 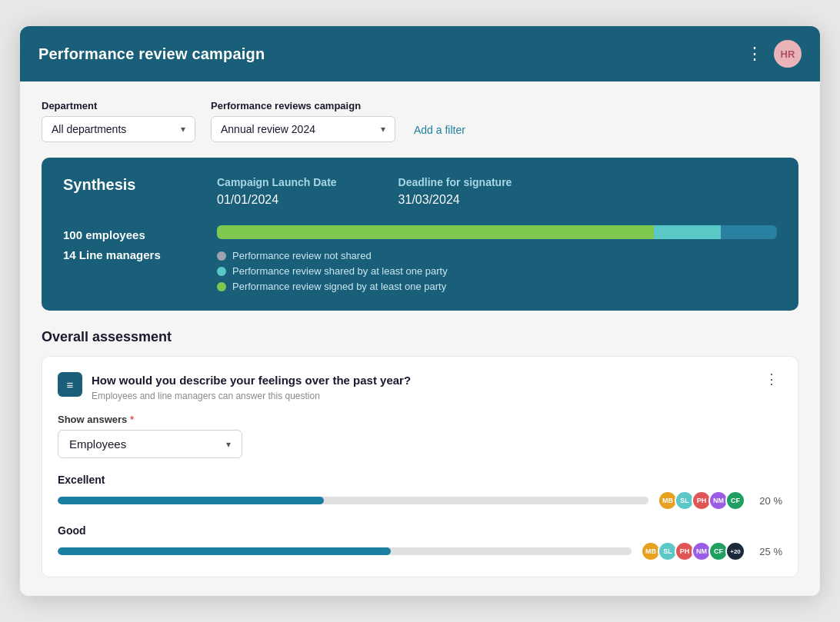 What do you see at coordinates (420, 54) in the screenshot?
I see `header: Performance review campaign ⋮ HR` at bounding box center [420, 54].